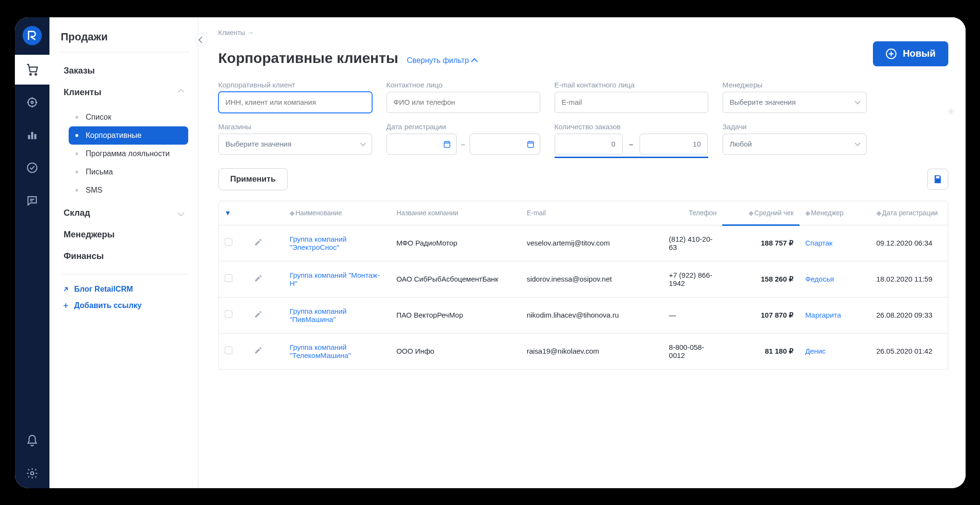  Describe the element at coordinates (320, 351) in the screenshot. I see `client-link: Группа компаний "ТелекомМашина"` at that location.